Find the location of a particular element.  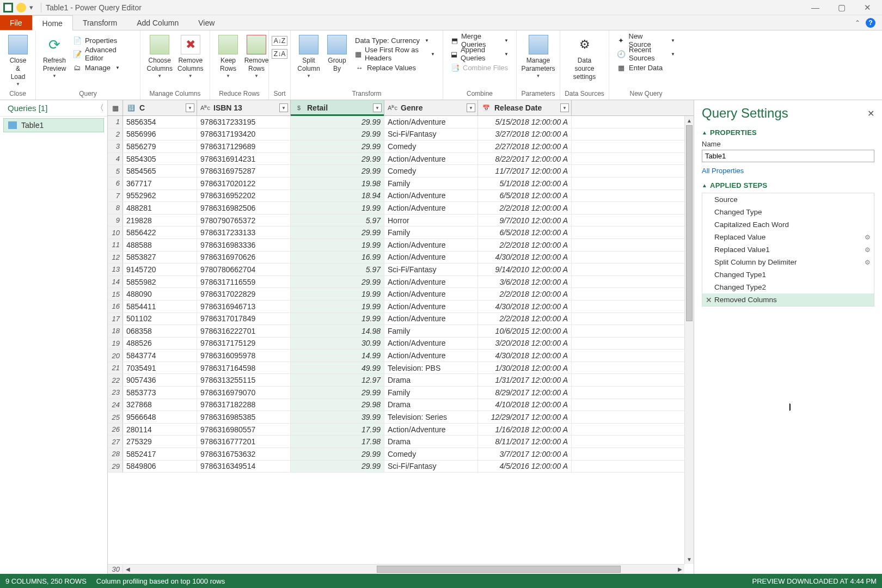

cell: 3/7/2017 12:00:00 A is located at coordinates (525, 454).